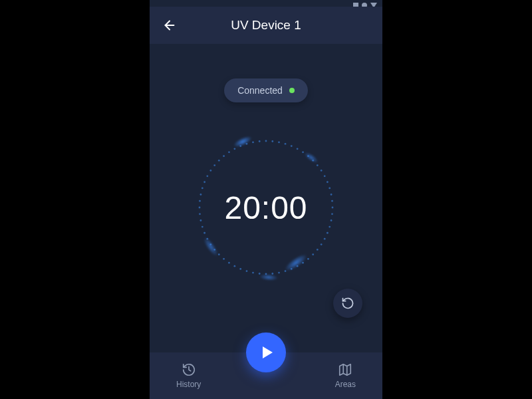  I want to click on reset-button, so click(348, 303).